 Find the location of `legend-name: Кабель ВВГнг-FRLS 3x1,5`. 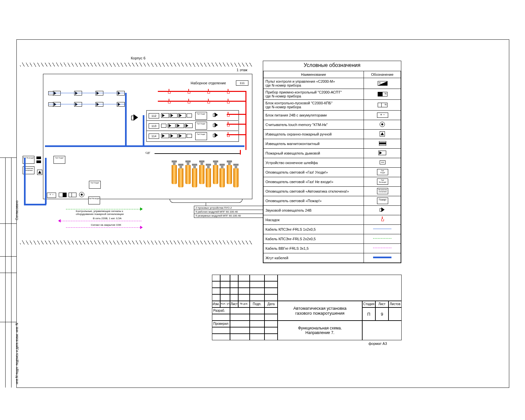

legend-name: Кабель ВВГнг-FRLS 3x1,5 is located at coordinates (314, 249).